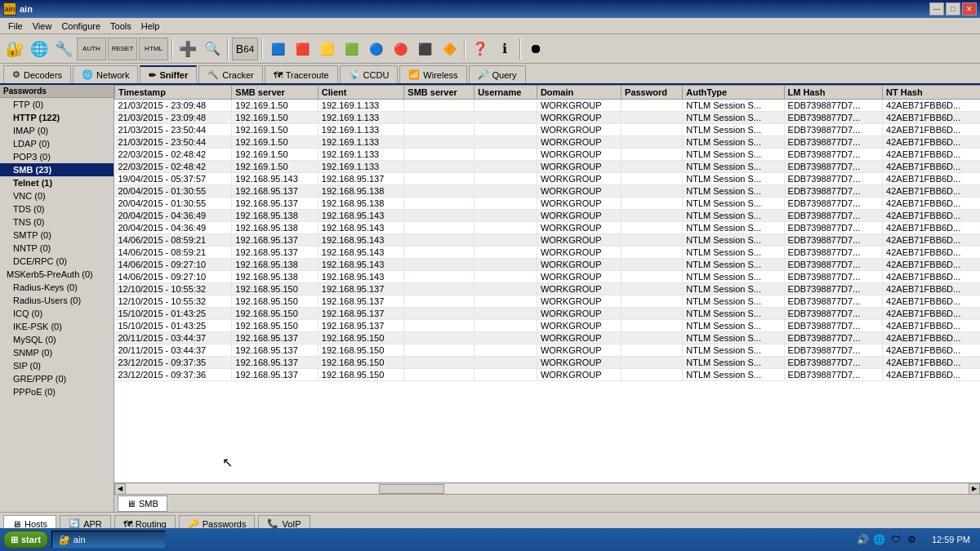 The width and height of the screenshot is (980, 551). What do you see at coordinates (547, 488) in the screenshot?
I see `horizontal-scrollbar: ◀ ▶` at bounding box center [547, 488].